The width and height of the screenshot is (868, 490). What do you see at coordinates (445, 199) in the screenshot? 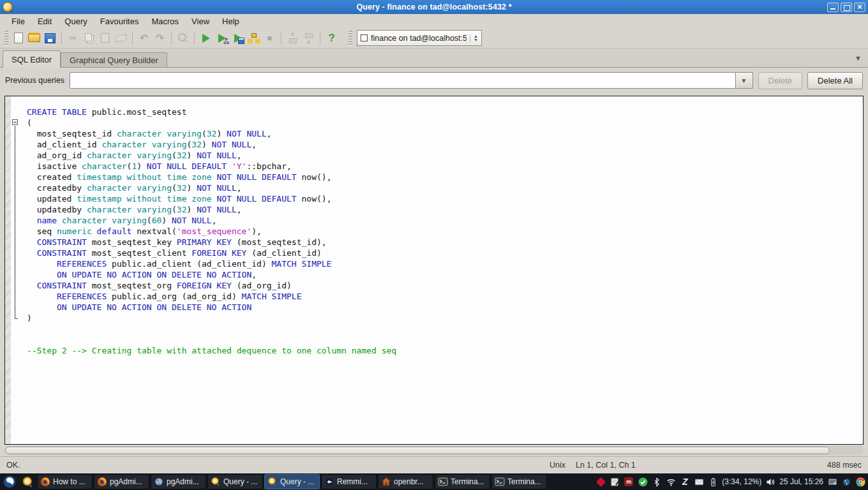
I see `code-line-9: updated timestamp without time zone NOT …` at bounding box center [445, 199].